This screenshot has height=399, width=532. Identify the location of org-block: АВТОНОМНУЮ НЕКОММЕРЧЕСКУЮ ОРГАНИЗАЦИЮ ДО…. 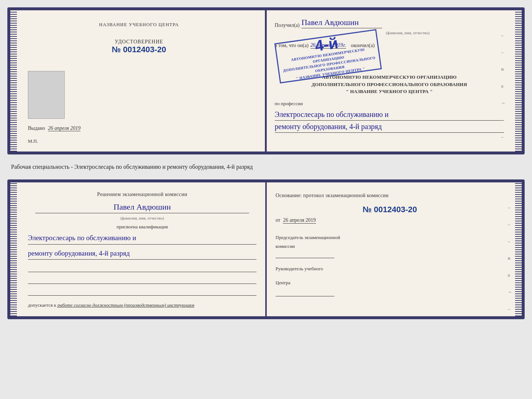
(389, 85).